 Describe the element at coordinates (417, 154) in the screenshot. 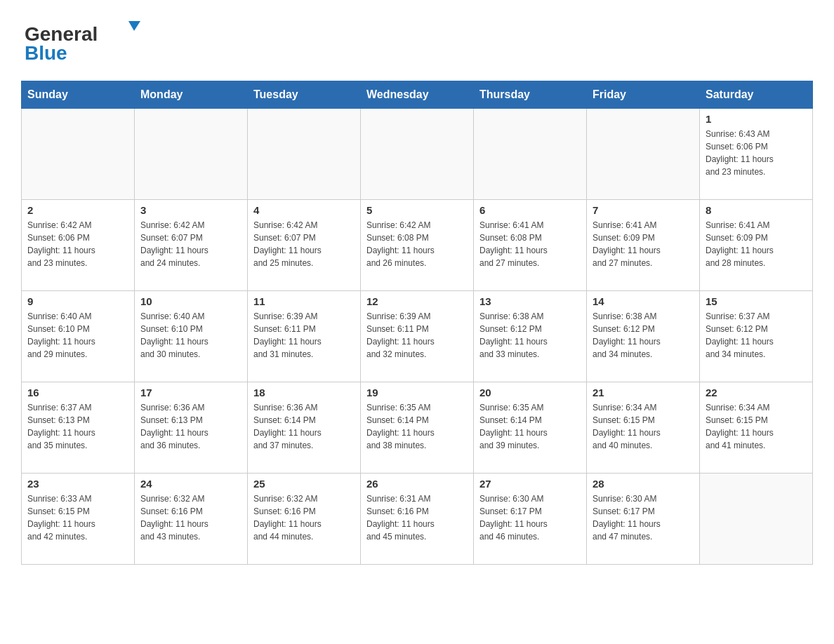

I see `week-row-1: 1Sunrise: 6:43 AM Sunset: 6:06 PM Daylig…` at that location.